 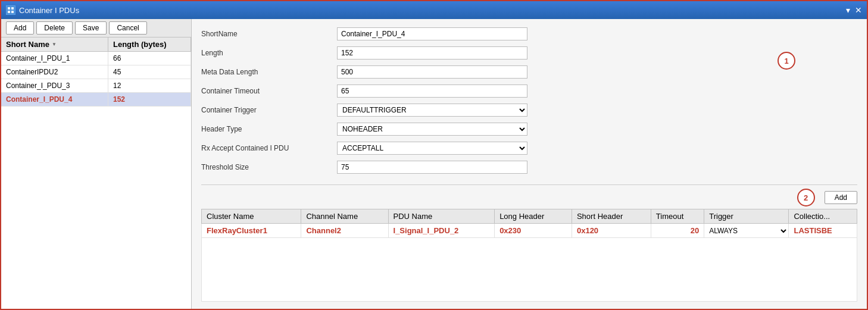 I want to click on form-row-container-trigger: Container Trigger DEFAULTTRIGGER CYCLIC …, so click(x=529, y=110).